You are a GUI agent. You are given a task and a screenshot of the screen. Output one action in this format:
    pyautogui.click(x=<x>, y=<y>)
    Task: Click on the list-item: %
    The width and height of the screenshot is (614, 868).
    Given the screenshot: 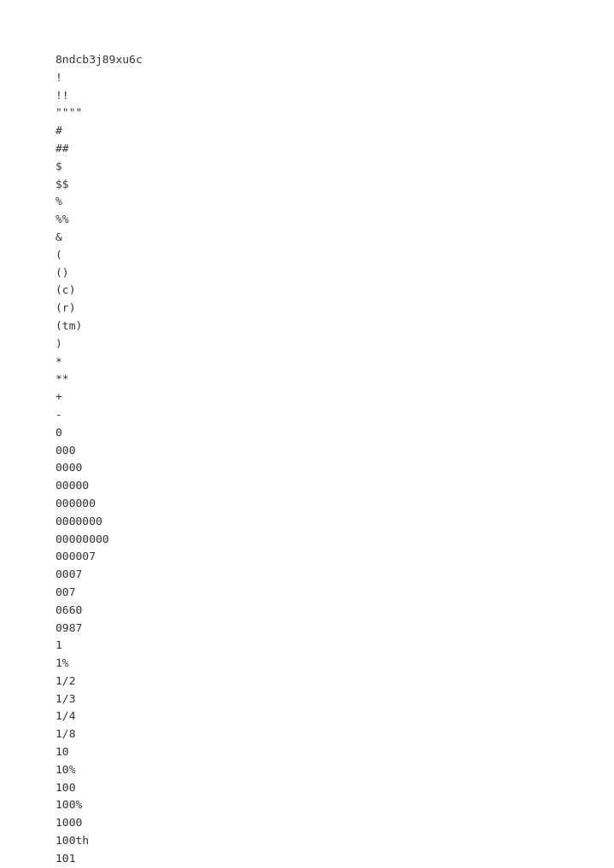 What is the action you would take?
    pyautogui.click(x=335, y=201)
    